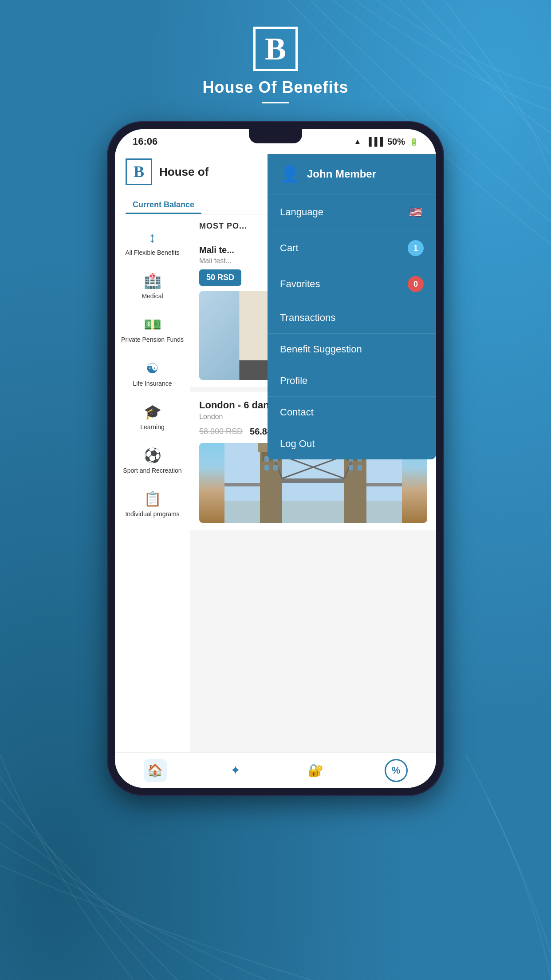  I want to click on cart-badge: 1, so click(416, 248).